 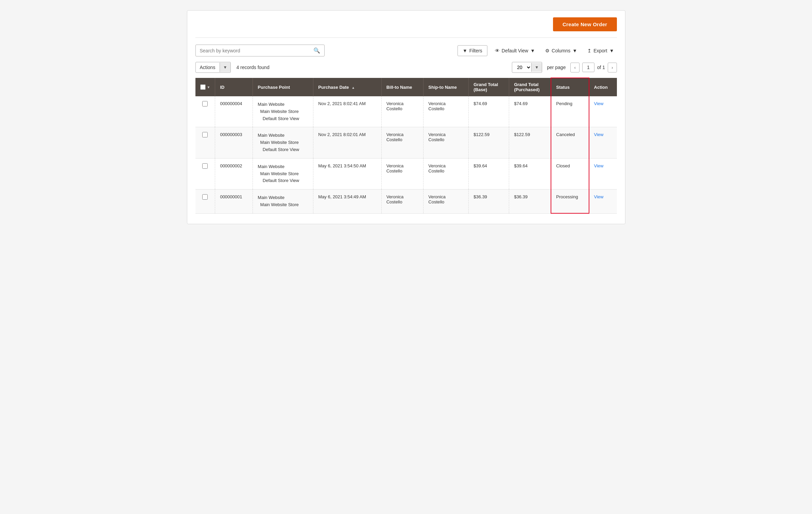 What do you see at coordinates (406, 67) in the screenshot?
I see `actions-bar: Actions ▼ 4 records found 20 ▼ per page …` at bounding box center [406, 67].